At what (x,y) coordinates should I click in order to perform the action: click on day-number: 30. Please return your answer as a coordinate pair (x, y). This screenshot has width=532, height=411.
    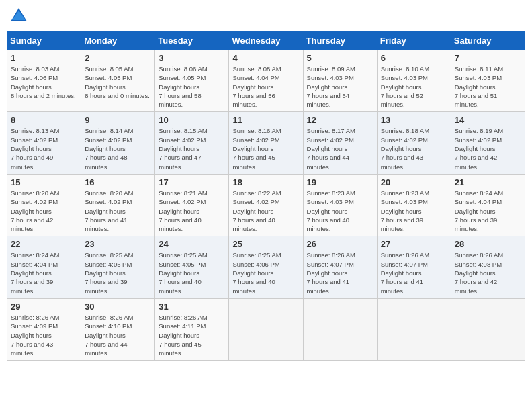
    Looking at the image, I should click on (118, 306).